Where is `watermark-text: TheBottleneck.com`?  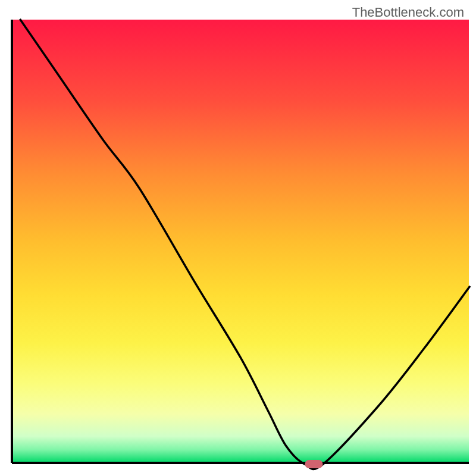 watermark-text: TheBottleneck.com is located at coordinates (408, 12).